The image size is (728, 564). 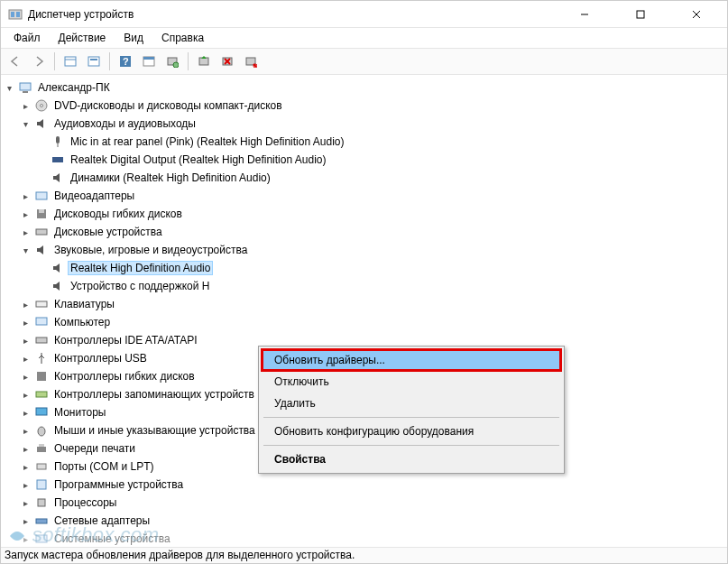 What do you see at coordinates (251, 61) in the screenshot?
I see `disable-icon` at bounding box center [251, 61].